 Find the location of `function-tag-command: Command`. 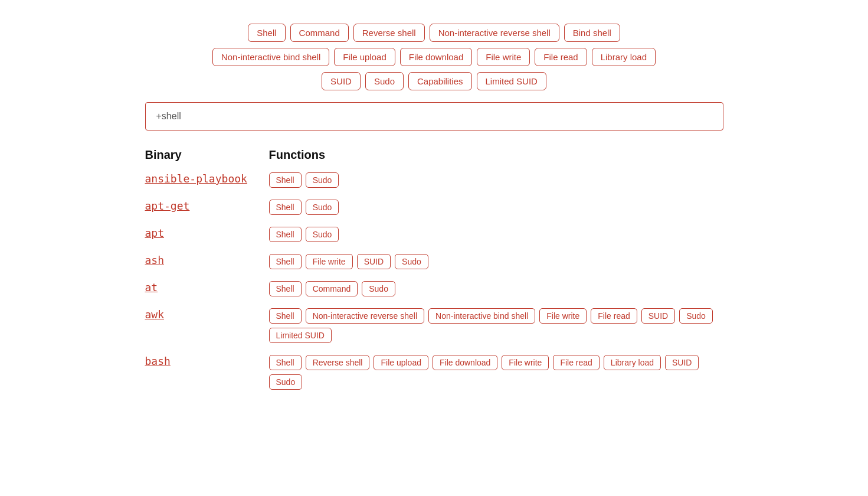

function-tag-command: Command is located at coordinates (332, 289).